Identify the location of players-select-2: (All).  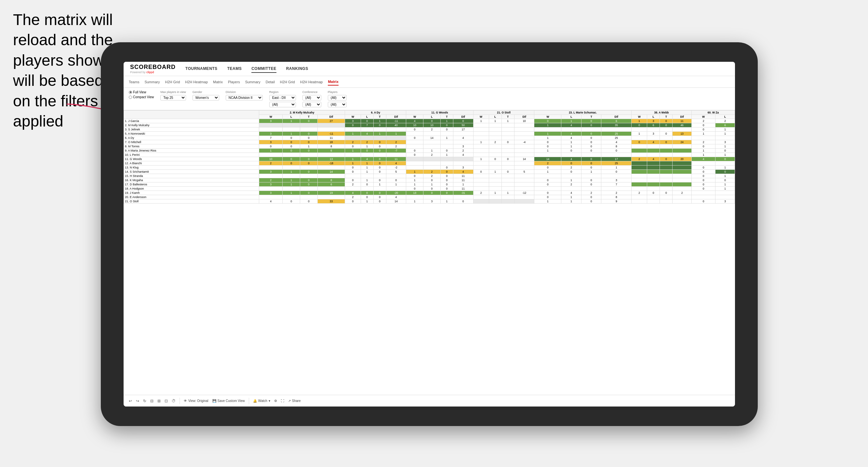
(337, 104).